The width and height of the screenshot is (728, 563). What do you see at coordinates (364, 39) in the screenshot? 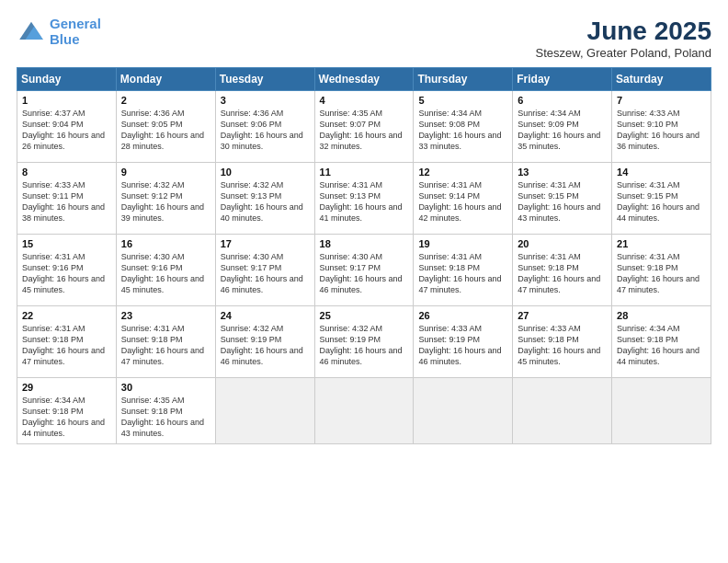
I see `header: General Blue June 2025 Steszew, Greater …` at bounding box center [364, 39].